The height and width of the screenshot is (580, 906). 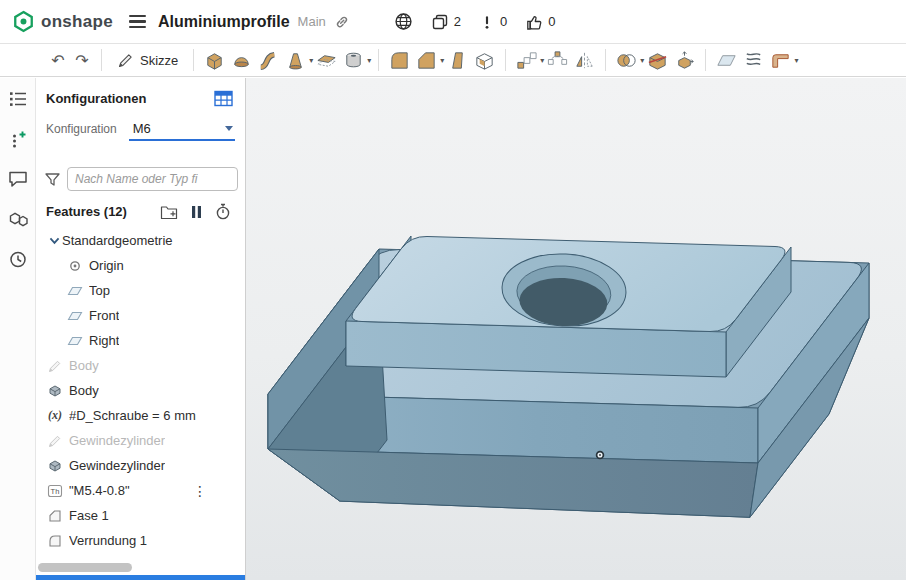 What do you see at coordinates (140, 266) in the screenshot?
I see `feature-row-origin: Origin` at bounding box center [140, 266].